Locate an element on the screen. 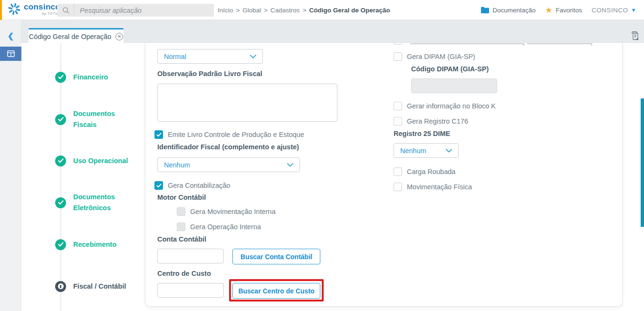 This screenshot has width=644, height=311. sidebar-item-applications is located at coordinates (10, 54).